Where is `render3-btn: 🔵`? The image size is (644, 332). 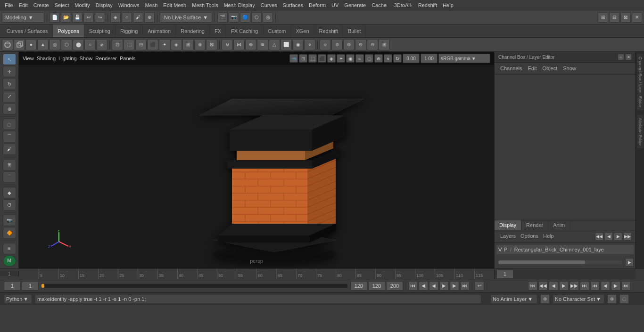
render3-btn: 🔵 is located at coordinates (245, 17).